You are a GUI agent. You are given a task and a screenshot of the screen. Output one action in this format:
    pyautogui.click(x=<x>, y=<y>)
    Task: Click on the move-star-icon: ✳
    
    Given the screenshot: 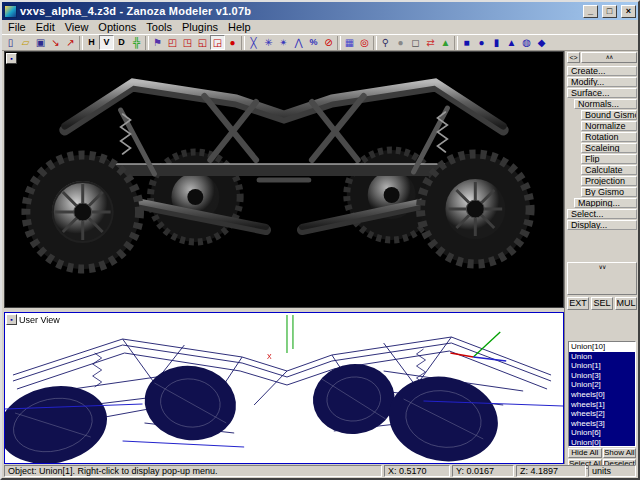 What is the action you would take?
    pyautogui.click(x=268, y=42)
    